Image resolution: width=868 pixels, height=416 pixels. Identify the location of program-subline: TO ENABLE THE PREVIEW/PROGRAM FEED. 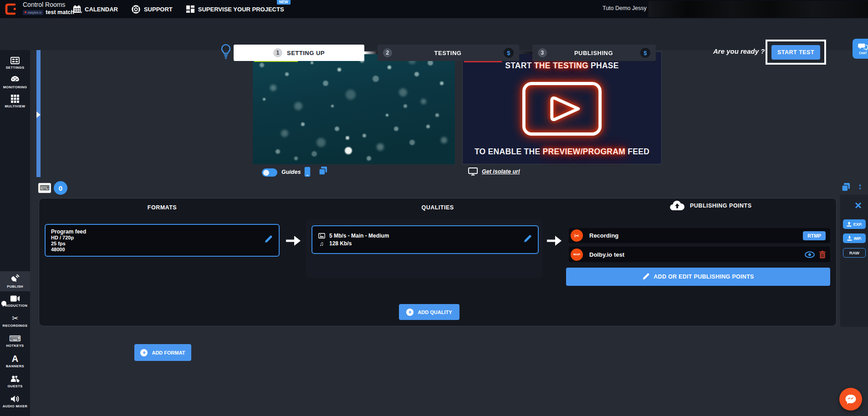
(562, 152).